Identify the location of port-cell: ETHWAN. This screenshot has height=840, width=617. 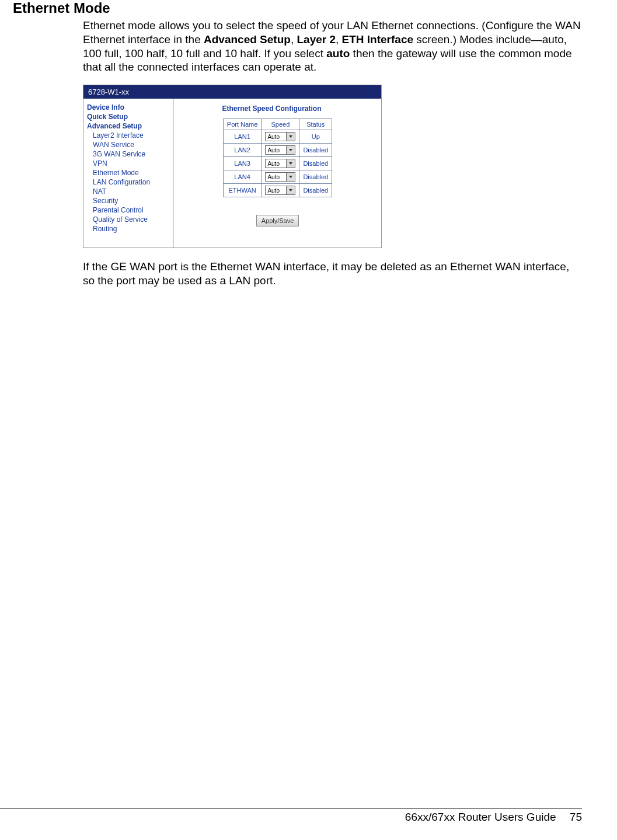
(242, 190).